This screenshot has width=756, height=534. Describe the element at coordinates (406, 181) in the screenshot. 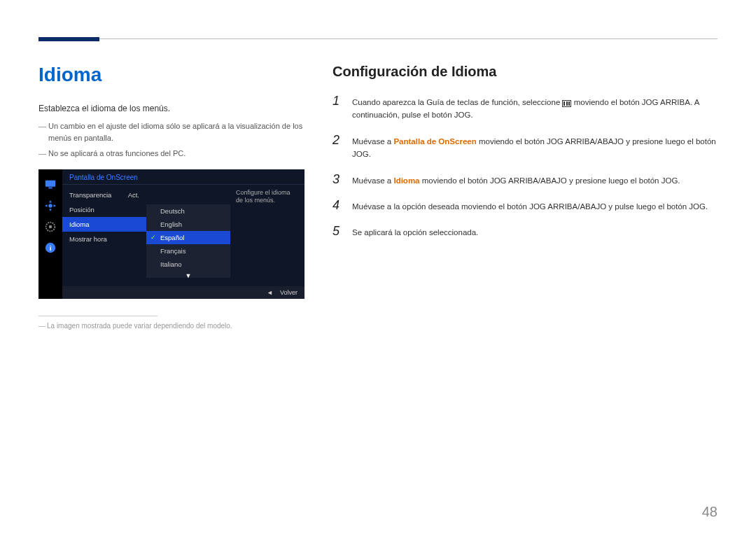

I see `step-highlight: Idioma` at that location.